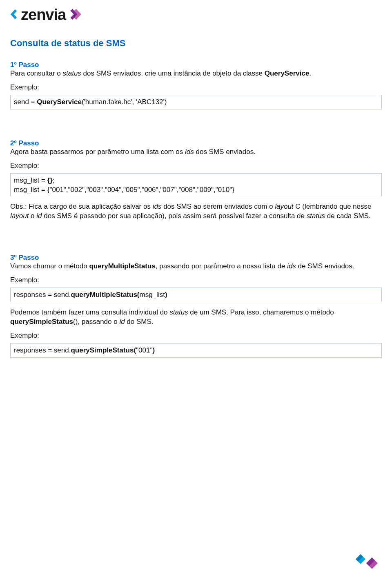 Image resolution: width=392 pixels, height=582 pixels. What do you see at coordinates (43, 15) in the screenshot?
I see `logo-text: zenvia` at bounding box center [43, 15].